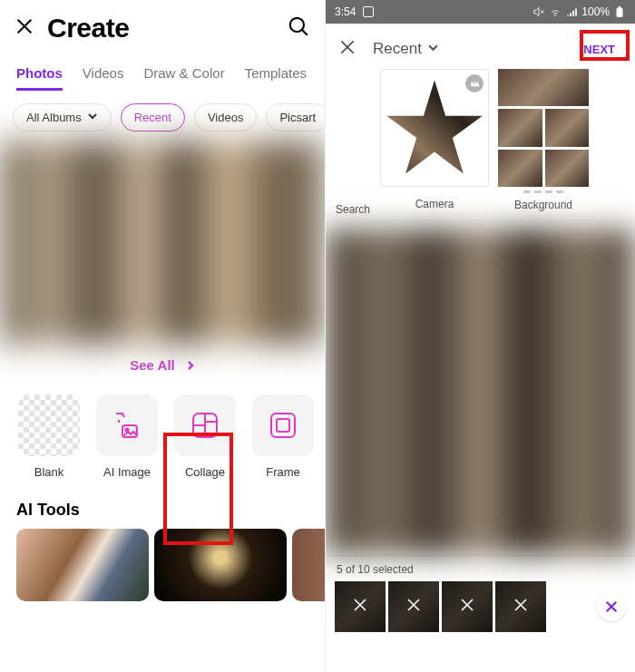  What do you see at coordinates (190, 365) in the screenshot?
I see `chevron-right-icon` at bounding box center [190, 365].